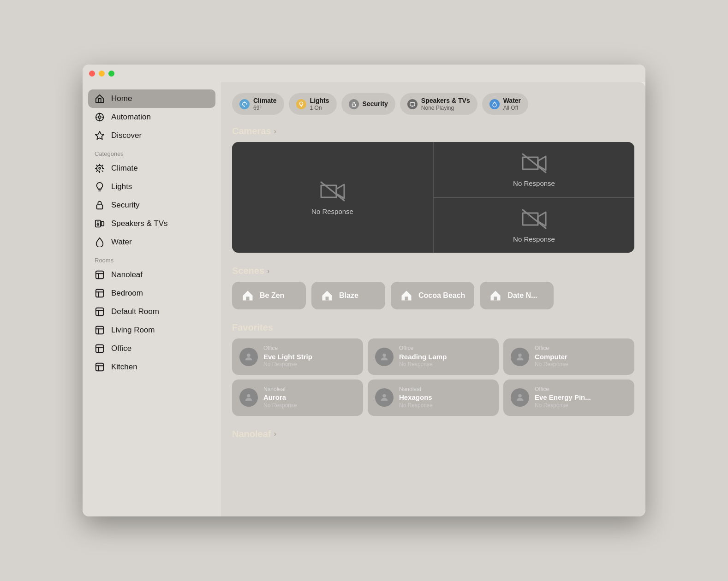 This screenshot has height=581, width=728. Describe the element at coordinates (100, 136) in the screenshot. I see `discover-icon` at that location.